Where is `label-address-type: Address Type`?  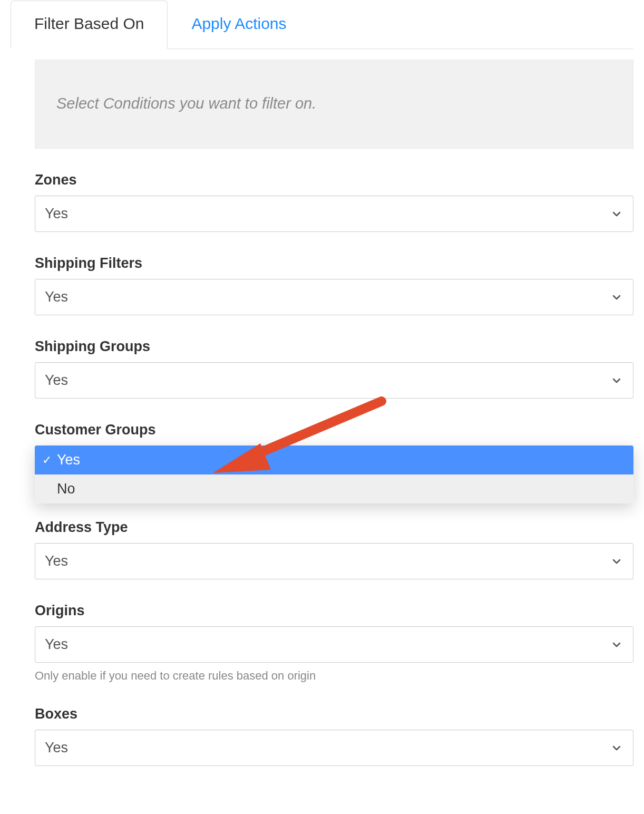 label-address-type: Address Type is located at coordinates (334, 527).